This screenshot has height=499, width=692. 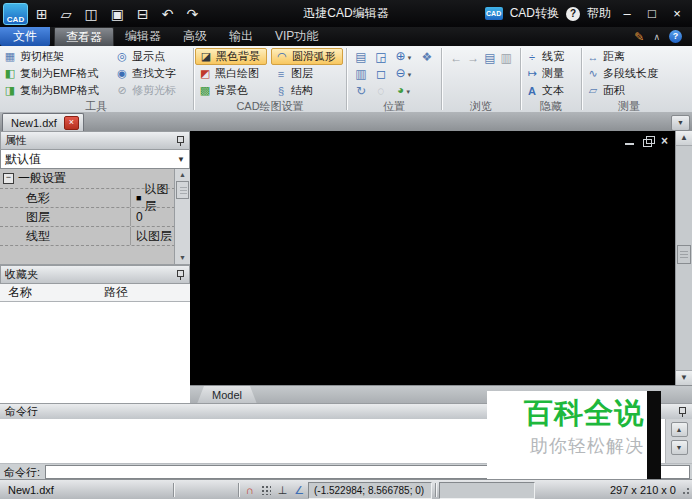 I want to click on canvas-scroll-up-icon: ▲, so click(x=684, y=138).